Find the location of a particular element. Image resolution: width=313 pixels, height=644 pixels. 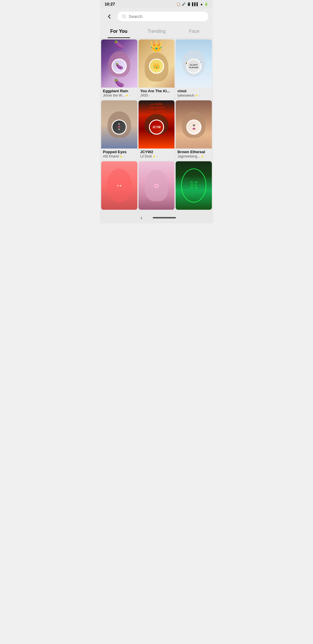

battery-icon: 🔋 is located at coordinates (206, 4).